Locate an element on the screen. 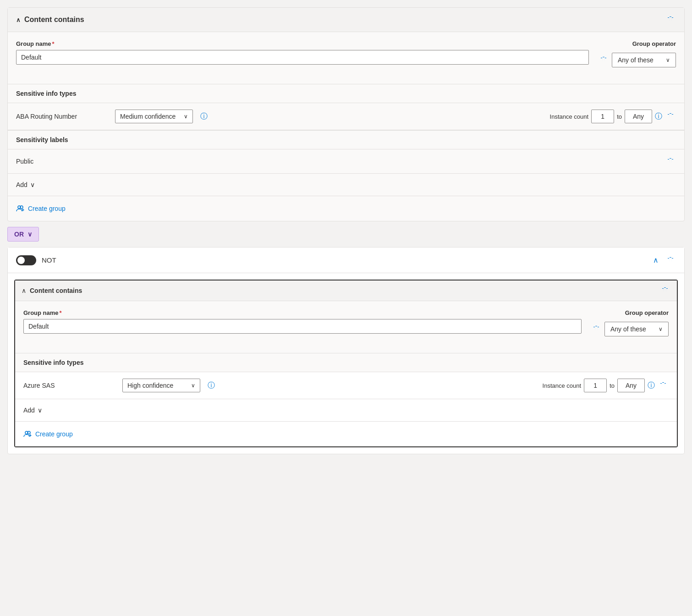  section1-aba-row: ABA Routing Number Medium confidence ∨ ⓘ… is located at coordinates (346, 116).